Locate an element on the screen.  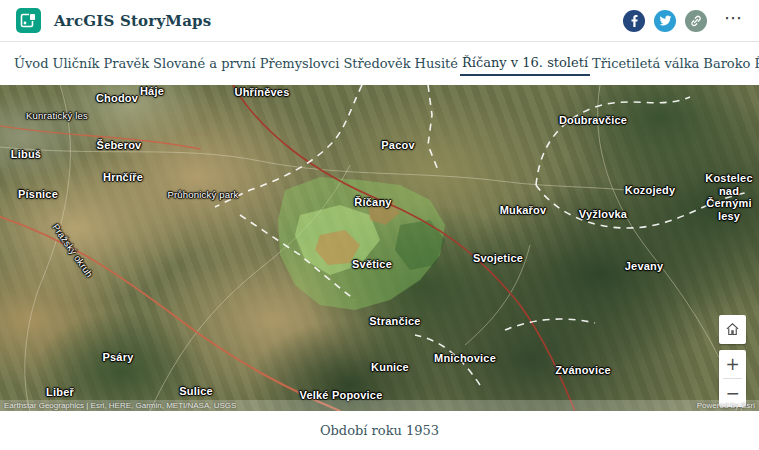
powered-by-esri: Powered by Esri is located at coordinates (726, 406).